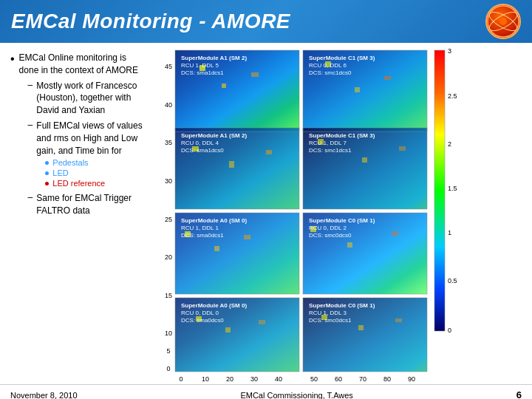  I want to click on page-title: EMCal Monitoring - AMORE, so click(151, 21).